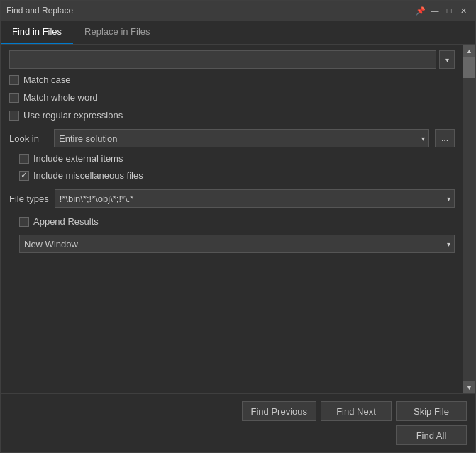  Describe the element at coordinates (14, 116) in the screenshot. I see `use-regex-checkbox` at that location.